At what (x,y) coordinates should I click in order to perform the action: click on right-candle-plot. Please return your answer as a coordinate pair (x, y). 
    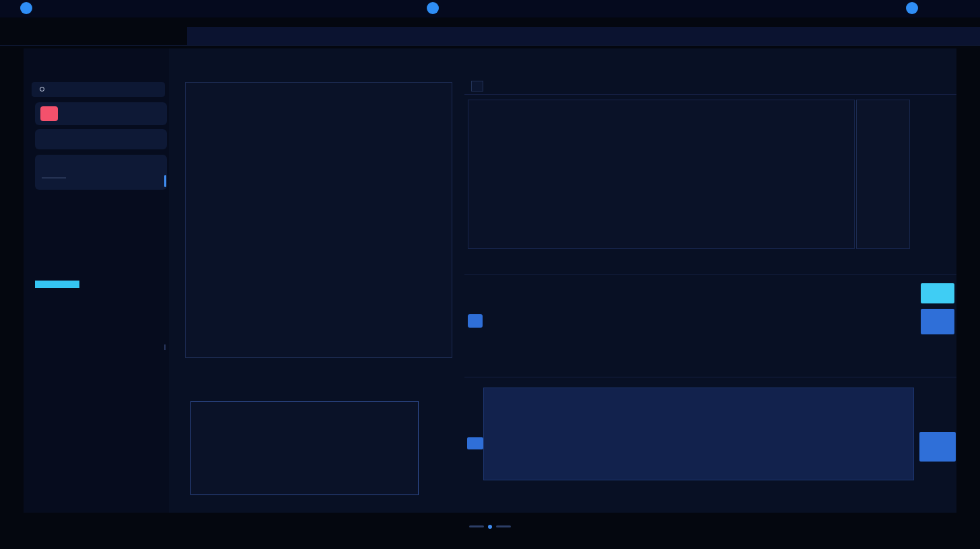
    Looking at the image, I should click on (680, 176).